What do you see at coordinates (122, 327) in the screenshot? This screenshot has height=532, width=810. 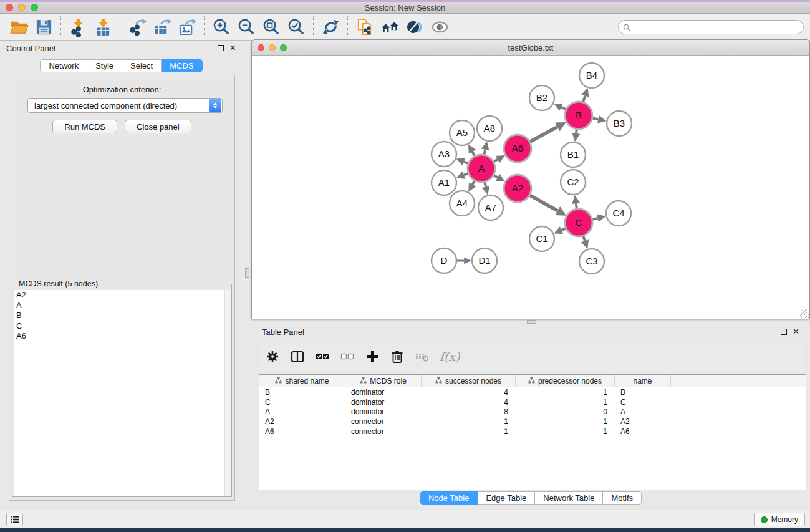 I see `mcds-result-item: C` at bounding box center [122, 327].